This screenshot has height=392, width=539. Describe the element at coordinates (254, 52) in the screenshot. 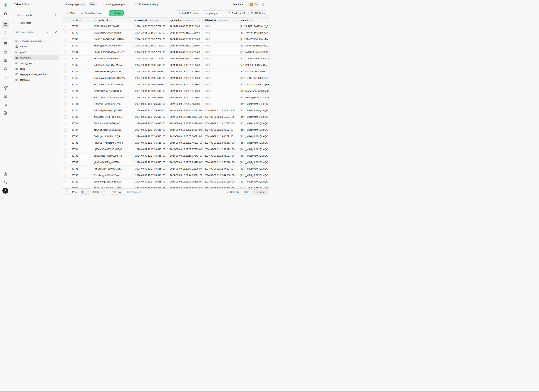

I see `cell-content: {"id":"fvrQ1bXoJ6XaAD08G` at that location.